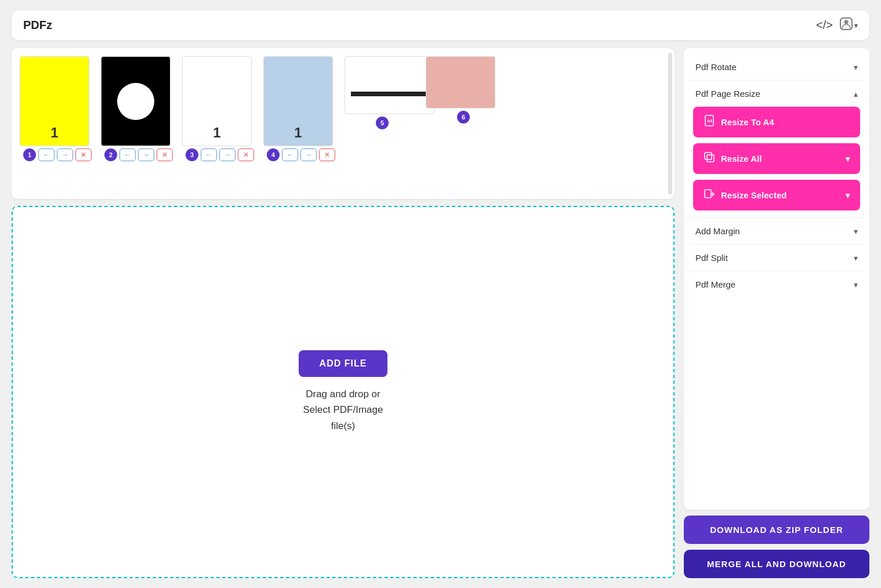  Describe the element at coordinates (55, 101) in the screenshot. I see `thumb-card-1: 1` at that location.